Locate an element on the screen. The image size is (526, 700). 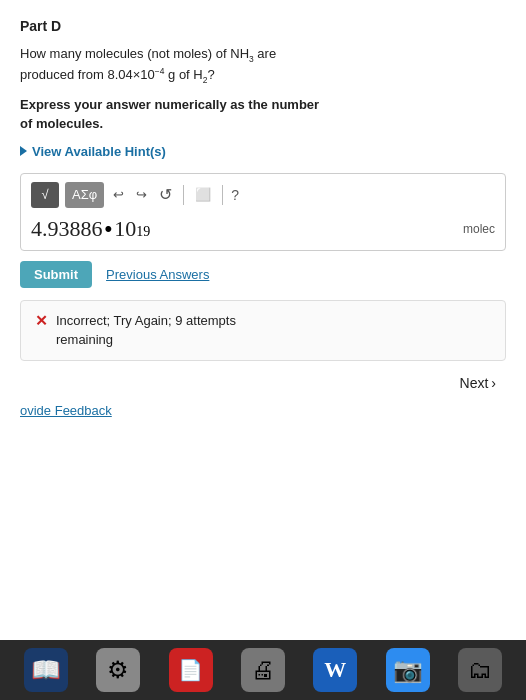
help-button: ? is located at coordinates (235, 195).